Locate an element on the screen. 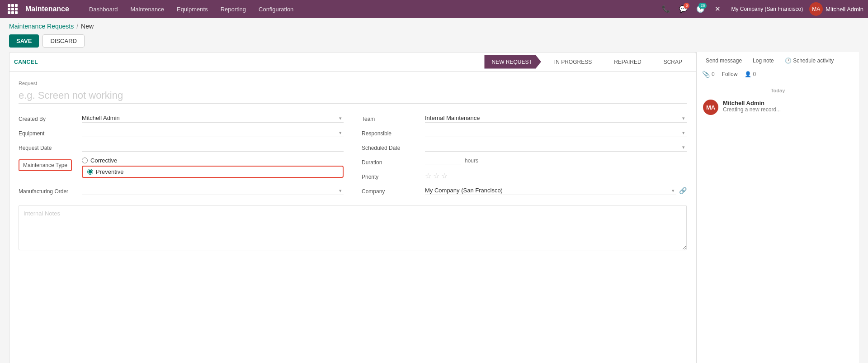 This screenshot has width=868, height=363. external-link-icon: 🔗 is located at coordinates (683, 191).